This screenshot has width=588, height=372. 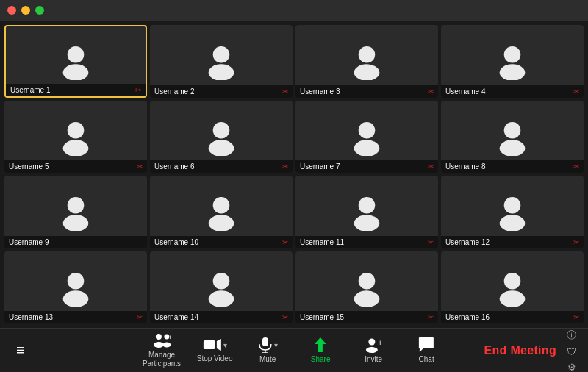 I want to click on participant-name-7: Username 7, so click(x=320, y=166).